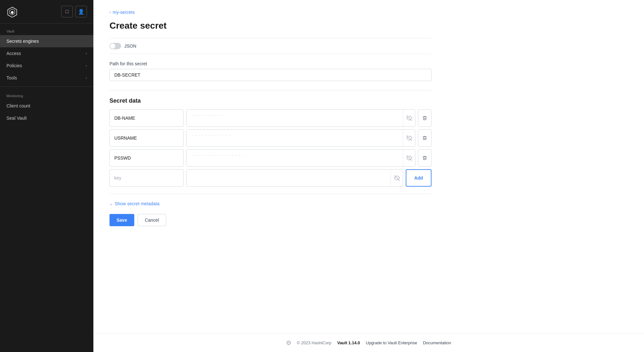 Image resolution: width=644 pixels, height=352 pixels. What do you see at coordinates (47, 29) in the screenshot?
I see `vault-section-label: Vault` at bounding box center [47, 29].